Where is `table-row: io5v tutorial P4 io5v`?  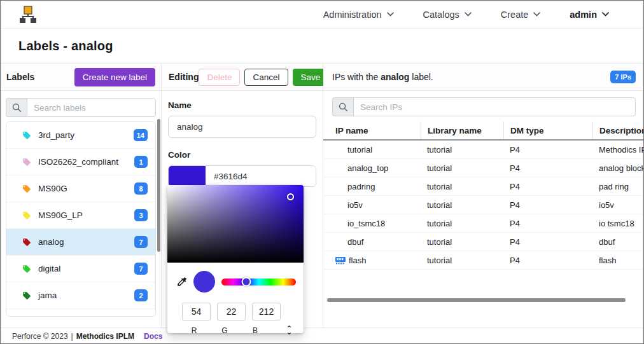
table-row: io5v tutorial P4 io5v is located at coordinates (484, 205).